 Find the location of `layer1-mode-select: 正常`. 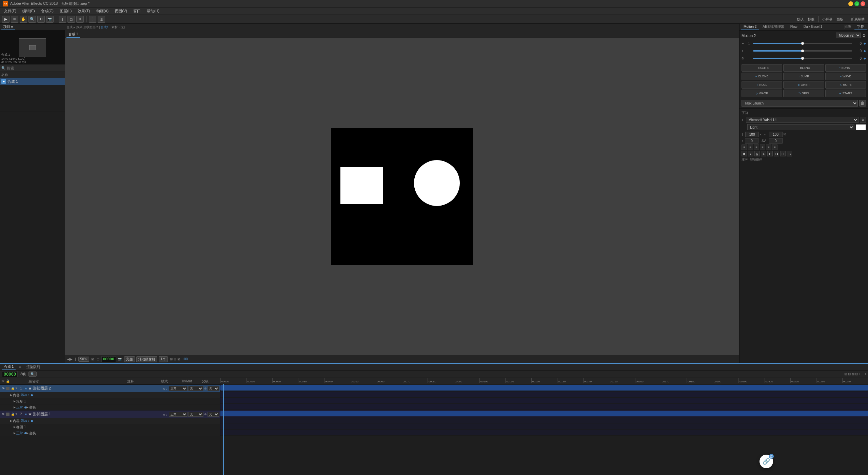

layer1-mode-select: 正常 is located at coordinates (178, 388).